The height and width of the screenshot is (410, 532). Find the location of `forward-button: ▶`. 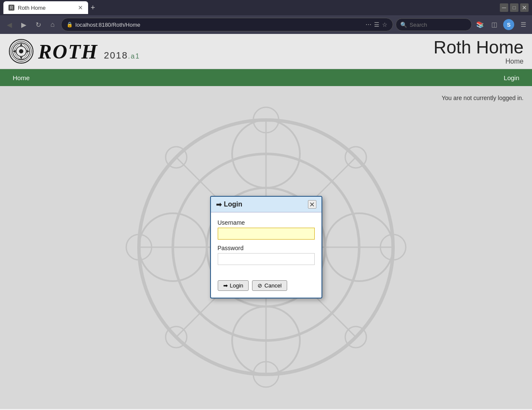

forward-button: ▶ is located at coordinates (24, 25).